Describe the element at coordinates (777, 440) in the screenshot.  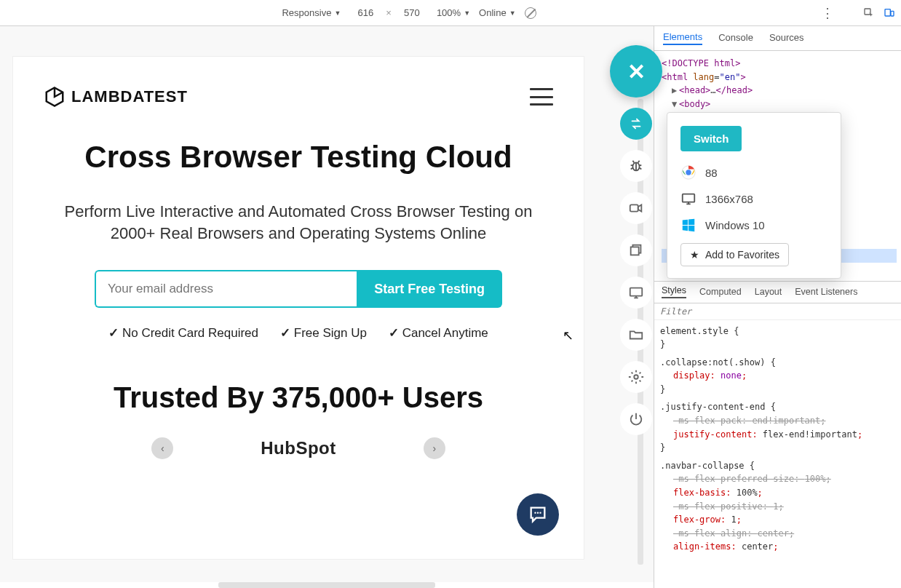
I see `styles-pane: element.style { } .collapse:not(.show) {…` at that location.